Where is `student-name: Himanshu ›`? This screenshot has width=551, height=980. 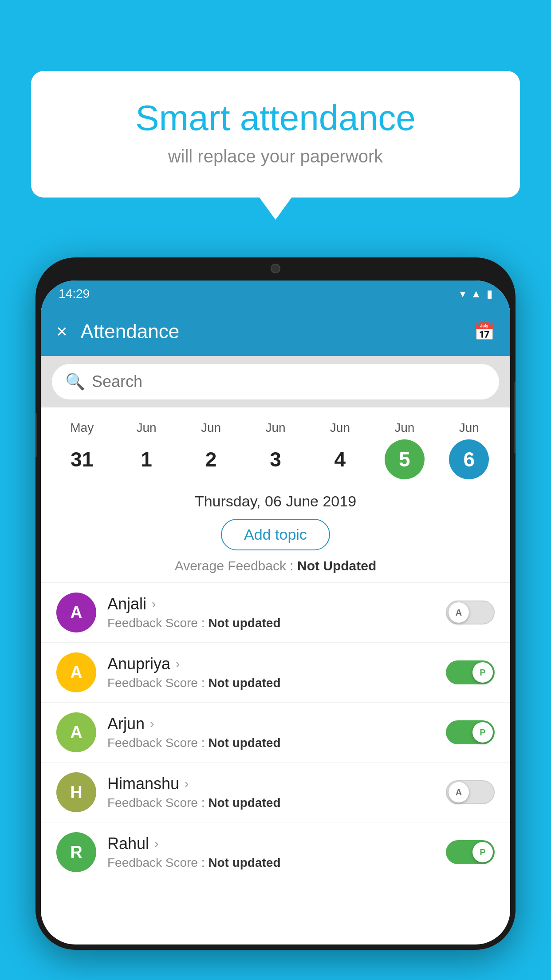 student-name: Himanshu › is located at coordinates (271, 784).